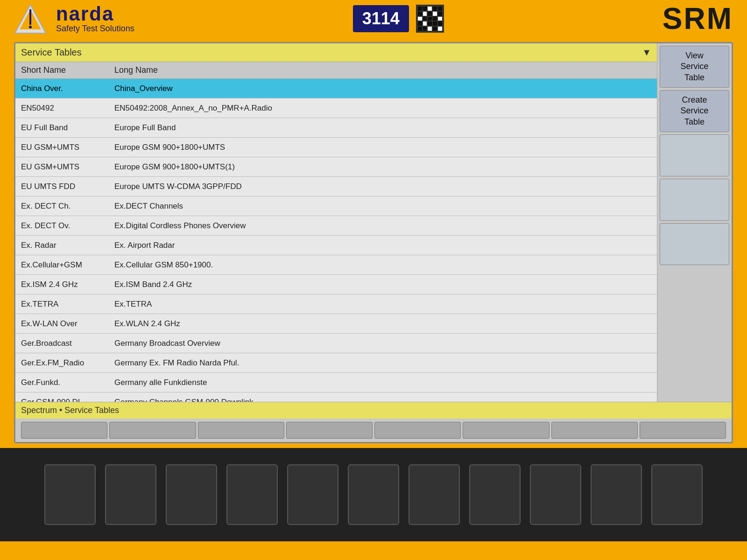  Describe the element at coordinates (383, 383) in the screenshot. I see `cell-long-name: Germany alle Funkdienste` at that location.